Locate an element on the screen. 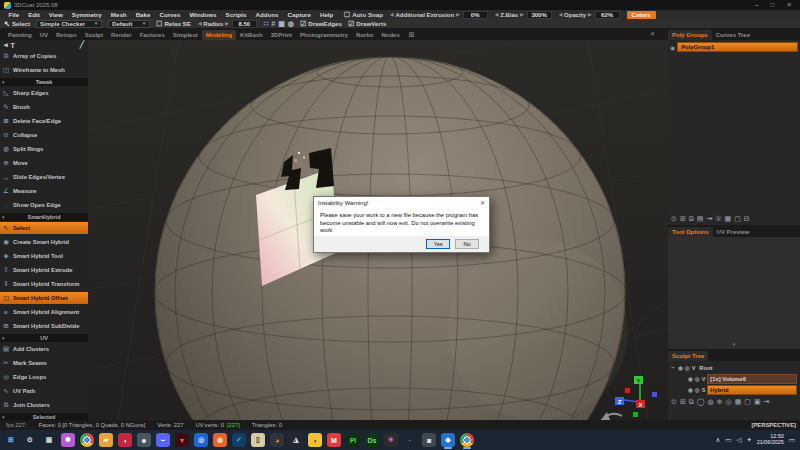 The image size is (800, 450). list-icon: ▤ is located at coordinates (700, 219).